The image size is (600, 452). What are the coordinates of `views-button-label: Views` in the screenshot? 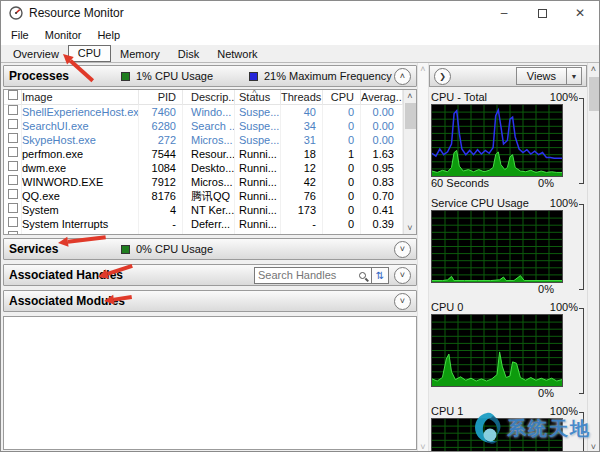 It's located at (542, 76).